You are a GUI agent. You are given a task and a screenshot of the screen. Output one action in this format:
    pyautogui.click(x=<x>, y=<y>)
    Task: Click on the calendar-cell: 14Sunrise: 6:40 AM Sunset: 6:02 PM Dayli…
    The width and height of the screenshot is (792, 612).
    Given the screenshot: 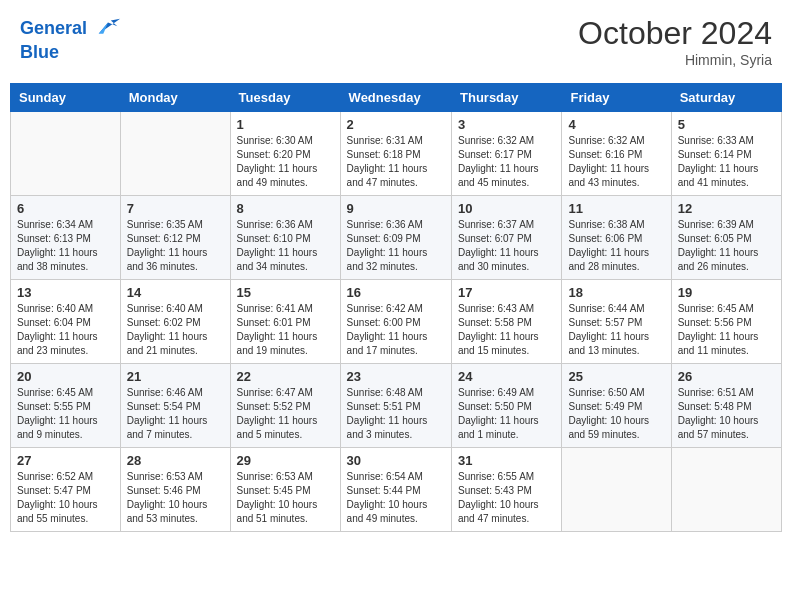 What is the action you would take?
    pyautogui.click(x=175, y=322)
    